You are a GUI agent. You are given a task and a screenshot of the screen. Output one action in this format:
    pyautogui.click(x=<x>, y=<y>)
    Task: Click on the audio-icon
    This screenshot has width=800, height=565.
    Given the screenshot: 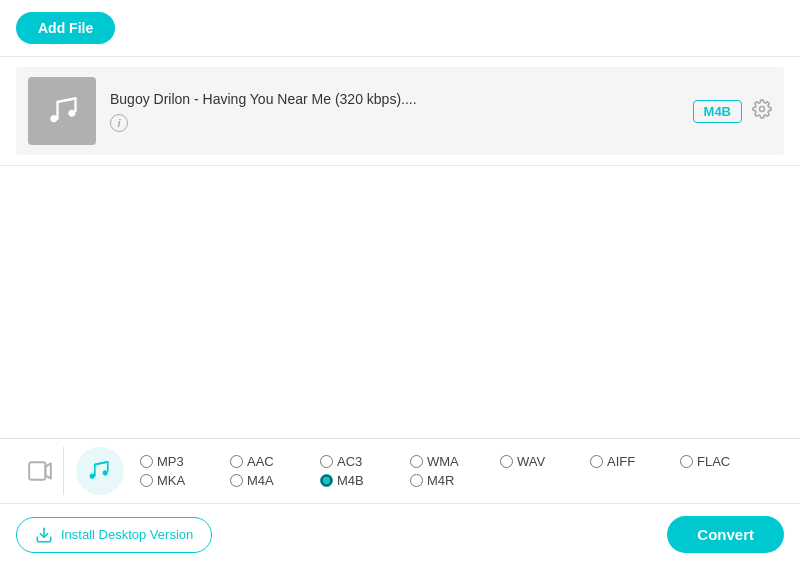 What is the action you would take?
    pyautogui.click(x=100, y=471)
    